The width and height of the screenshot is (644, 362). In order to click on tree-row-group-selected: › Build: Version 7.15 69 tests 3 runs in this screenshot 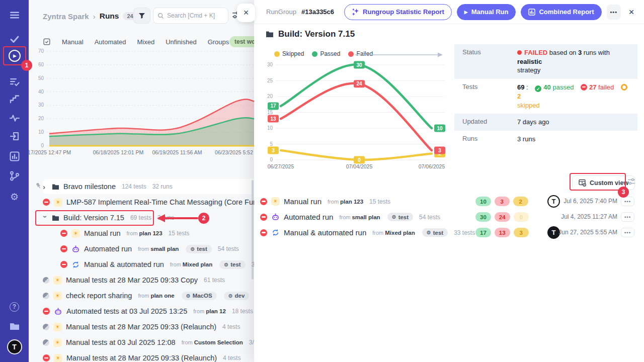, I will do `click(141, 218)`.